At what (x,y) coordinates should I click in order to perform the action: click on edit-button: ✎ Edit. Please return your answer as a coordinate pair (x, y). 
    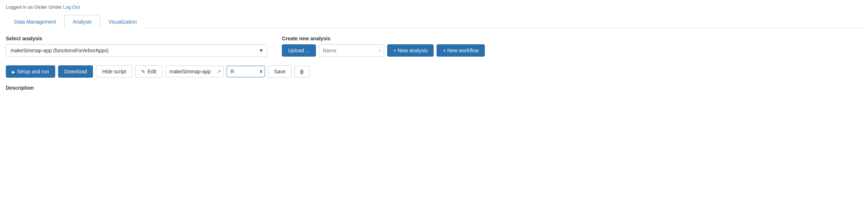
    Looking at the image, I should click on (149, 72).